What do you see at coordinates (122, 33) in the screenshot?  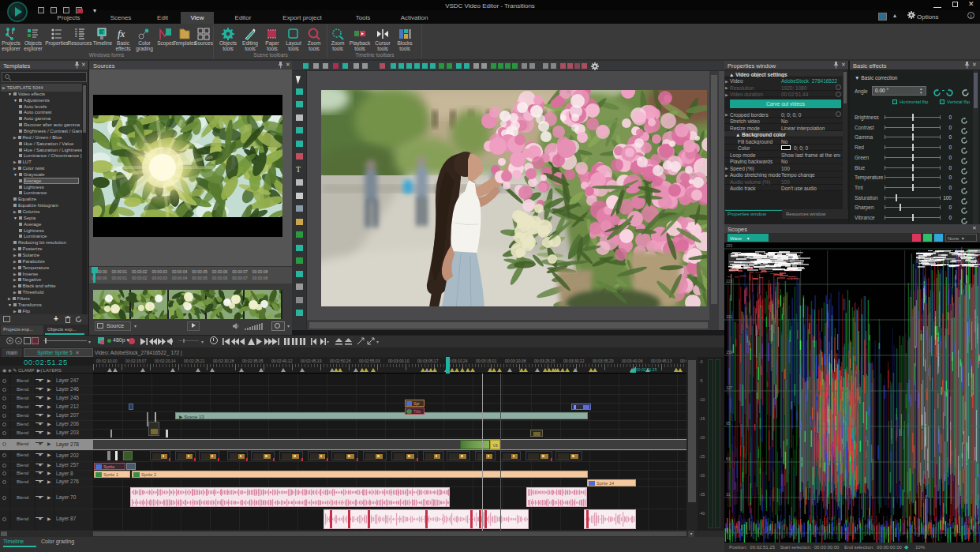 I see `svg-text: fx` at bounding box center [122, 33].